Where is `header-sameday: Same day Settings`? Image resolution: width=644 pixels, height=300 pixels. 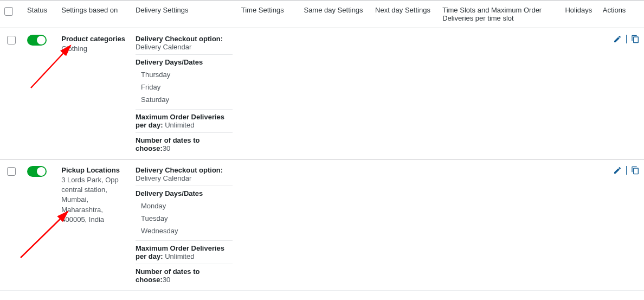 header-sameday: Same day Settings is located at coordinates (335, 14).